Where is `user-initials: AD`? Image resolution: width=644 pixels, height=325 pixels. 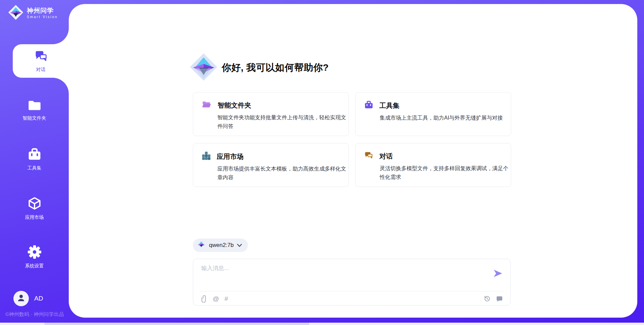 user-initials: AD is located at coordinates (39, 299).